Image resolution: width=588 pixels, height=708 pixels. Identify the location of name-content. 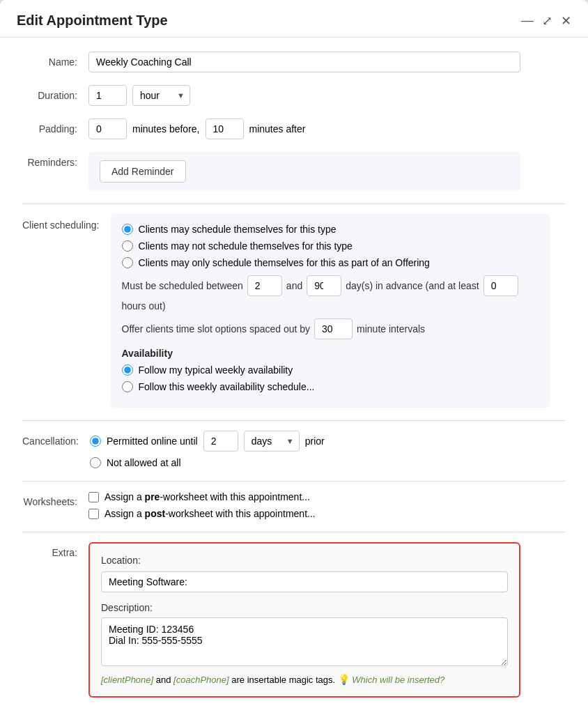
(327, 62).